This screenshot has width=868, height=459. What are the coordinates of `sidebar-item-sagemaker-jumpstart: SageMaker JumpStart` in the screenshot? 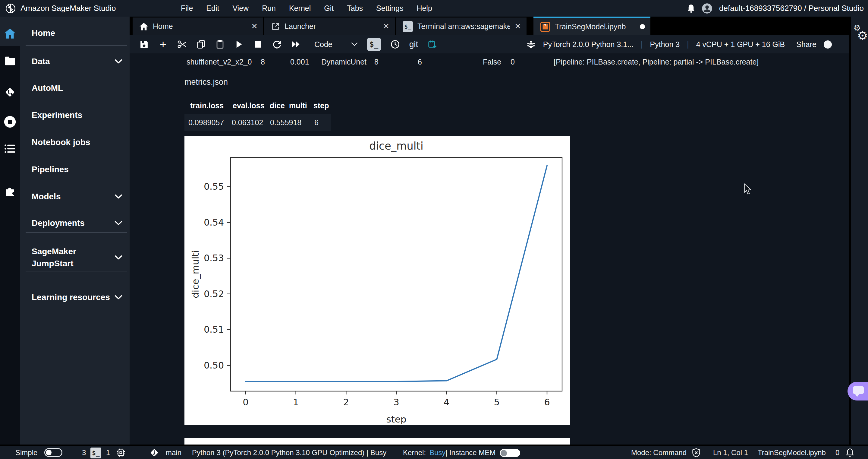 It's located at (77, 258).